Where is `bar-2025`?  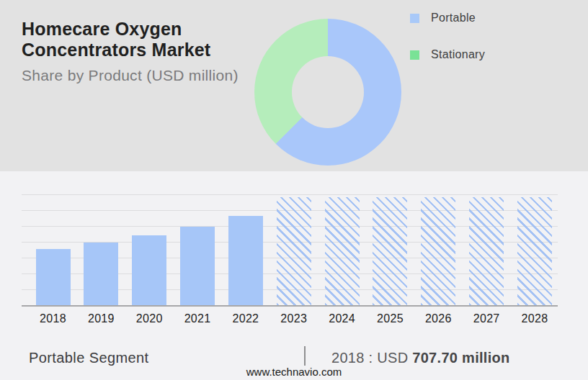
bar-2025 is located at coordinates (390, 251).